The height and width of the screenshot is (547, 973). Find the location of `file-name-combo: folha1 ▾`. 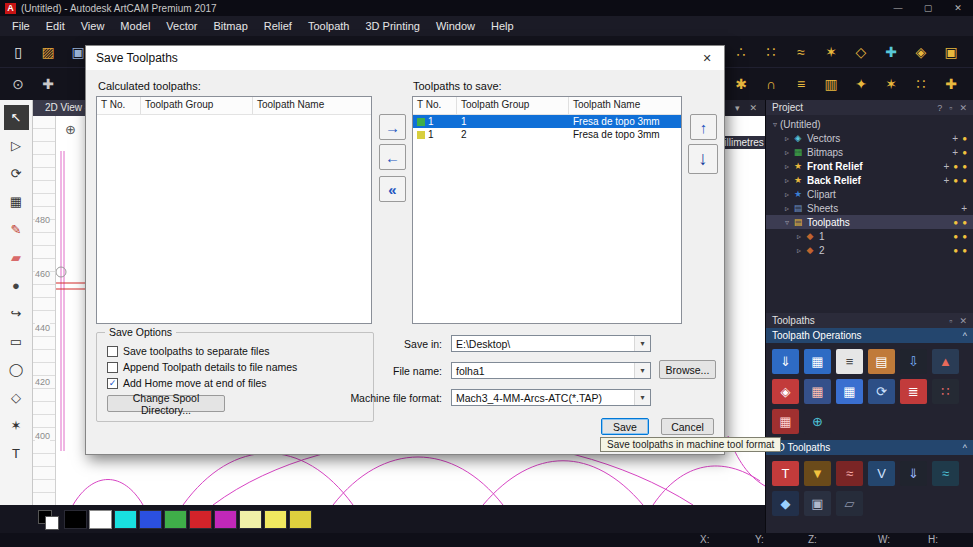

file-name-combo: folha1 ▾ is located at coordinates (551, 370).